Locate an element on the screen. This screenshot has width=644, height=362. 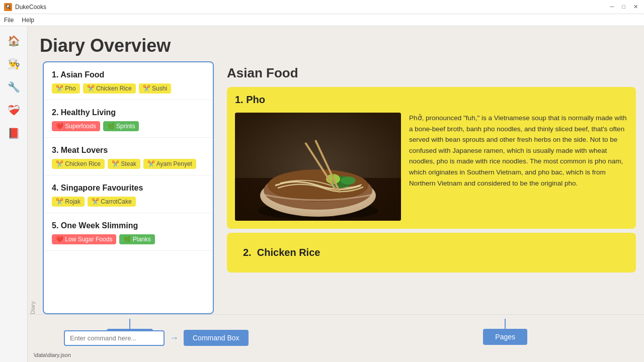
menu-help: Help is located at coordinates (28, 20).